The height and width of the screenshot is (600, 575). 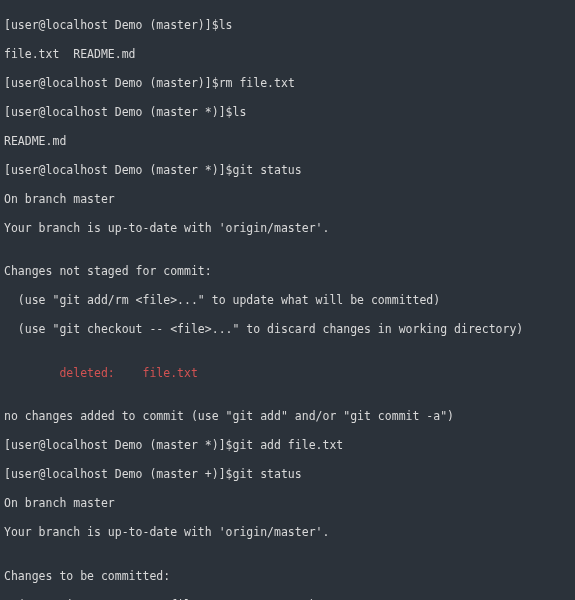 What do you see at coordinates (288, 445) in the screenshot?
I see `command-text: git add file.txt` at bounding box center [288, 445].